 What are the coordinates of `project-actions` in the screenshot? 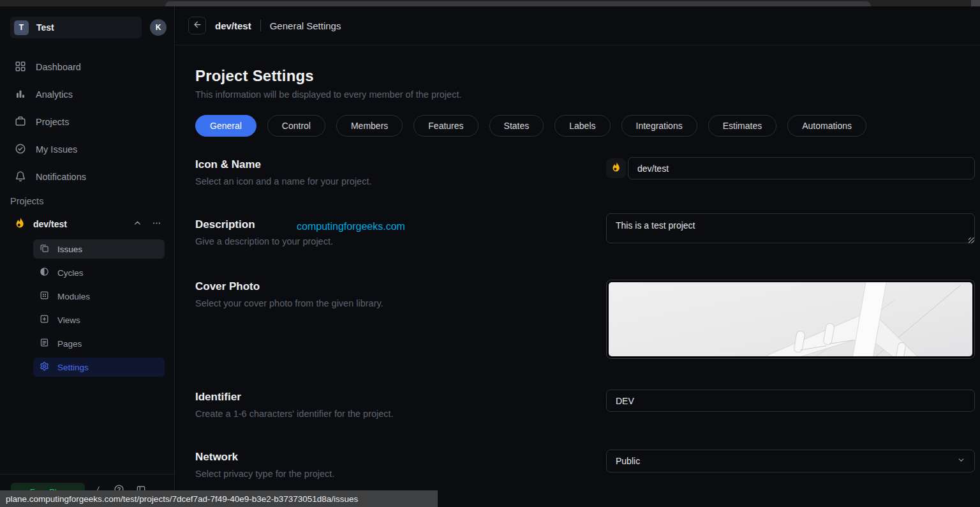 It's located at (147, 225).